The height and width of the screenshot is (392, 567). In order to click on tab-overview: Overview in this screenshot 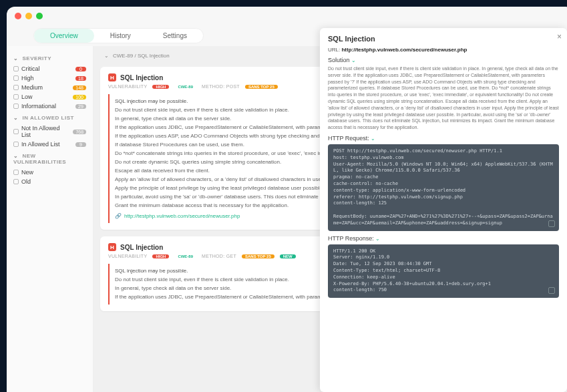, I will do `click(64, 36)`.